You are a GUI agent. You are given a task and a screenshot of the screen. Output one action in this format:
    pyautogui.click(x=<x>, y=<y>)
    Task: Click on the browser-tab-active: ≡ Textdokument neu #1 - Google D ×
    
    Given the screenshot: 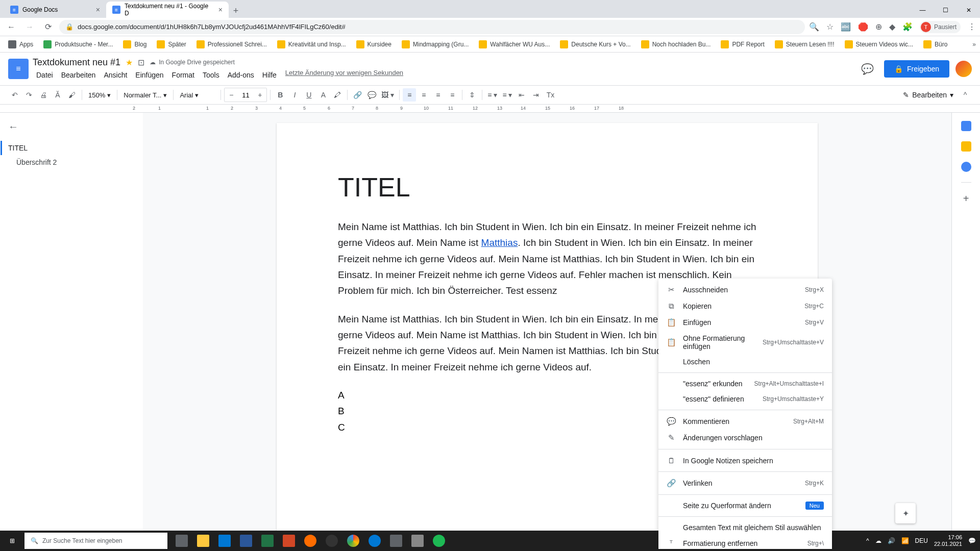 What is the action you would take?
    pyautogui.click(x=167, y=10)
    